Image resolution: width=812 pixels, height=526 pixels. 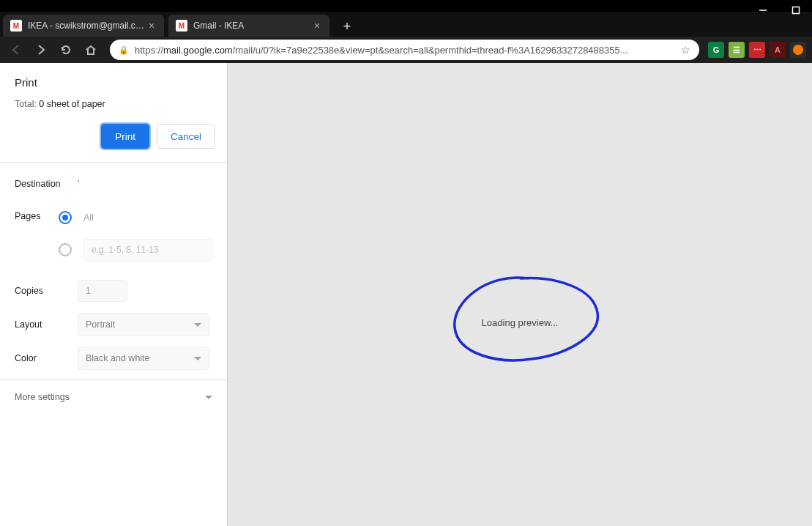 I want to click on back-button, so click(x=16, y=50).